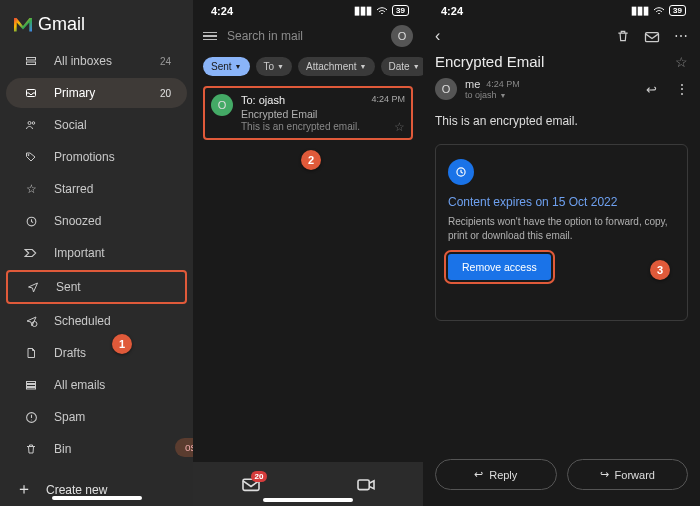 The image size is (700, 506). I want to click on sidebar-item-all-inboxes: All inboxes 24, so click(96, 61).